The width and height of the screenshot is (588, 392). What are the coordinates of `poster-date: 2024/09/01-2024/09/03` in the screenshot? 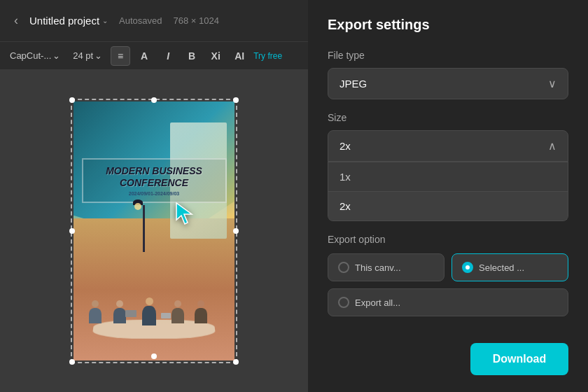 It's located at (154, 193).